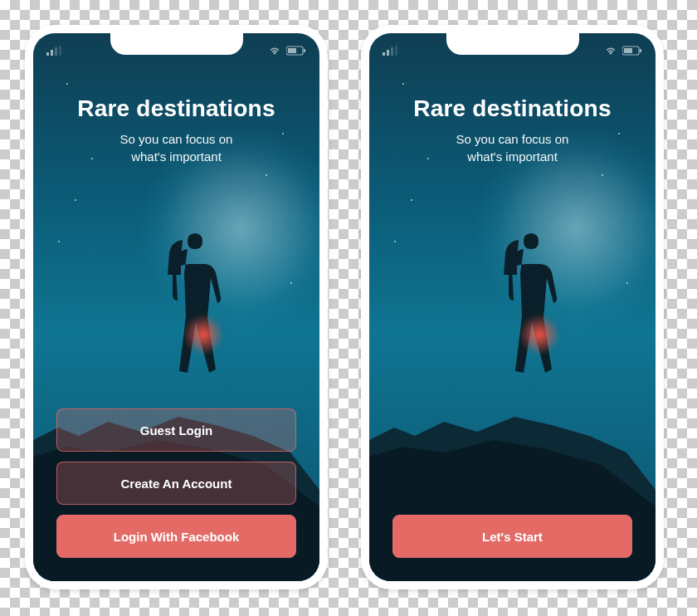  Describe the element at coordinates (177, 536) in the screenshot. I see `facebook-login-label: Login With Facebook` at that location.